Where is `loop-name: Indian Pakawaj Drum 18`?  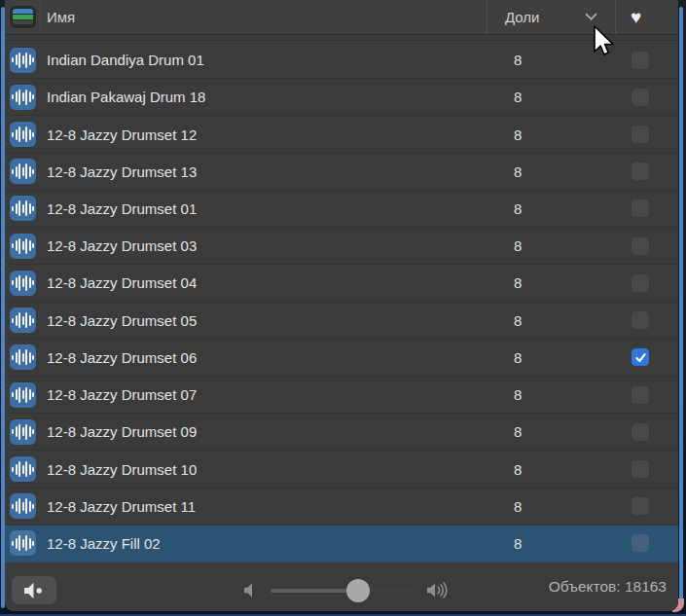 loop-name: Indian Pakawaj Drum 18 is located at coordinates (126, 97).